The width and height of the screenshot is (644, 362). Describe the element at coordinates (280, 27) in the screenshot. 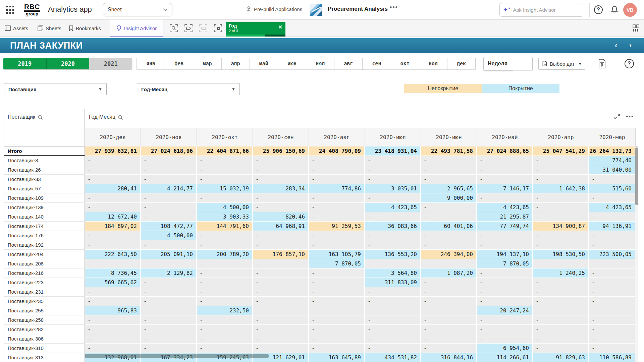

I see `filter-chip-close-icon: ✕` at that location.